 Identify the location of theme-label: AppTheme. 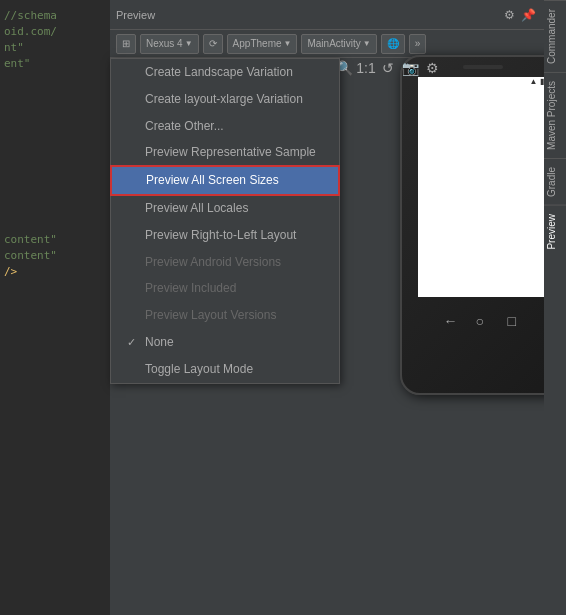
(258, 44).